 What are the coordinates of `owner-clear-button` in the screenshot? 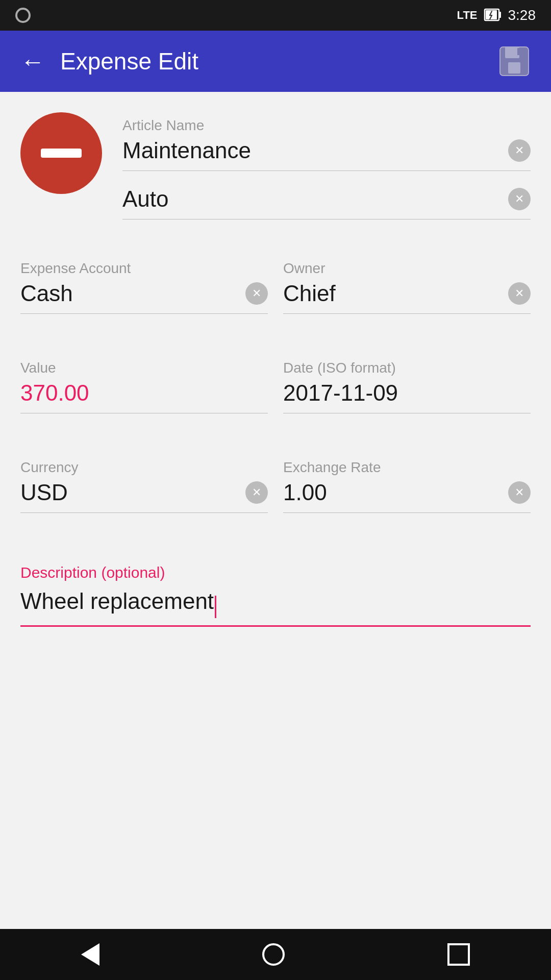 It's located at (519, 293).